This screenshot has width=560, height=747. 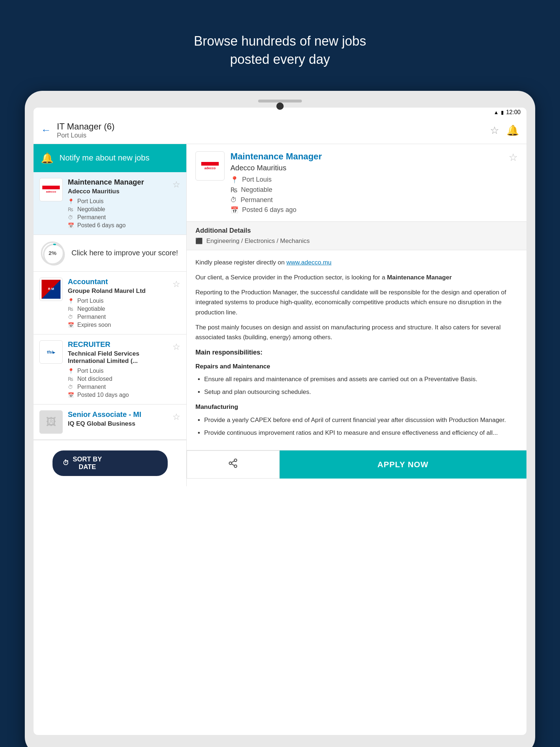 What do you see at coordinates (52, 253) in the screenshot?
I see `score-value: 2%` at bounding box center [52, 253].